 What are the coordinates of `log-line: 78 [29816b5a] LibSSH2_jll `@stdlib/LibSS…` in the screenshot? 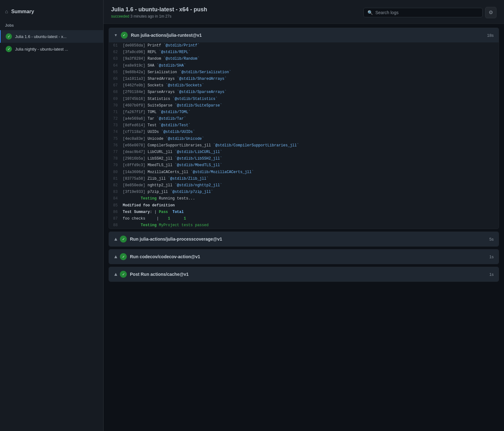 It's located at (304, 159).